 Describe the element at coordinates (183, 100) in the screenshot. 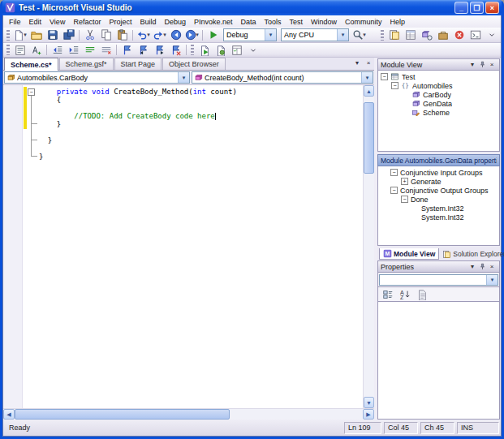

I see `code-line: {` at that location.